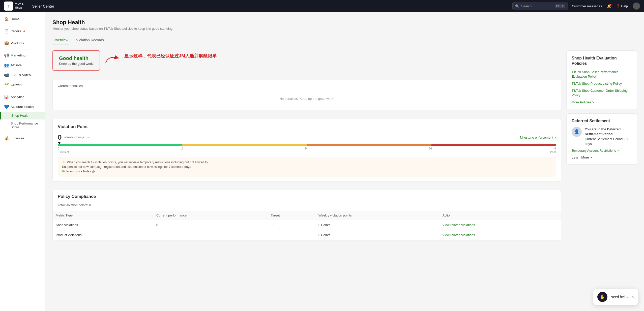 This screenshot has width=644, height=311. Describe the element at coordinates (622, 6) in the screenshot. I see `help-button: ❓ Help` at that location.